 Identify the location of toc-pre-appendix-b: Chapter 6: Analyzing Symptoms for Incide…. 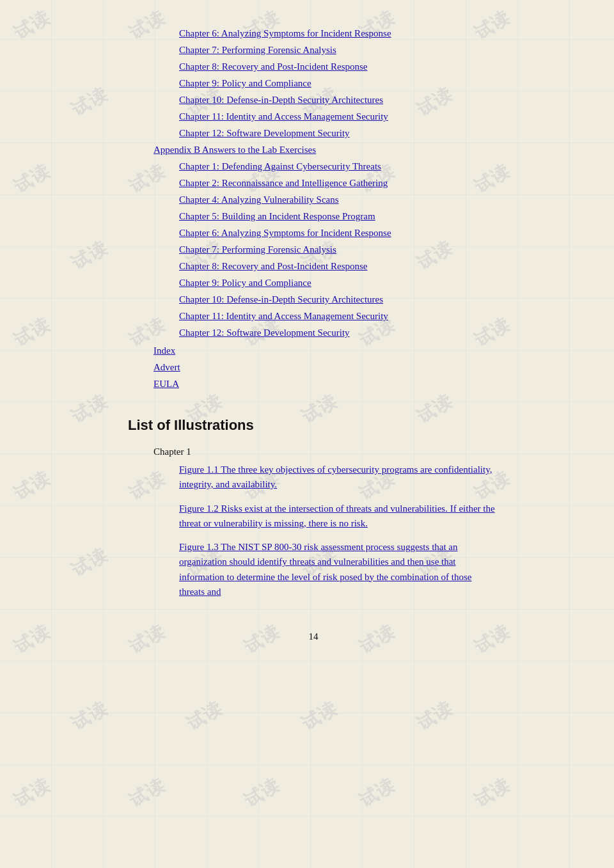
(313, 83).